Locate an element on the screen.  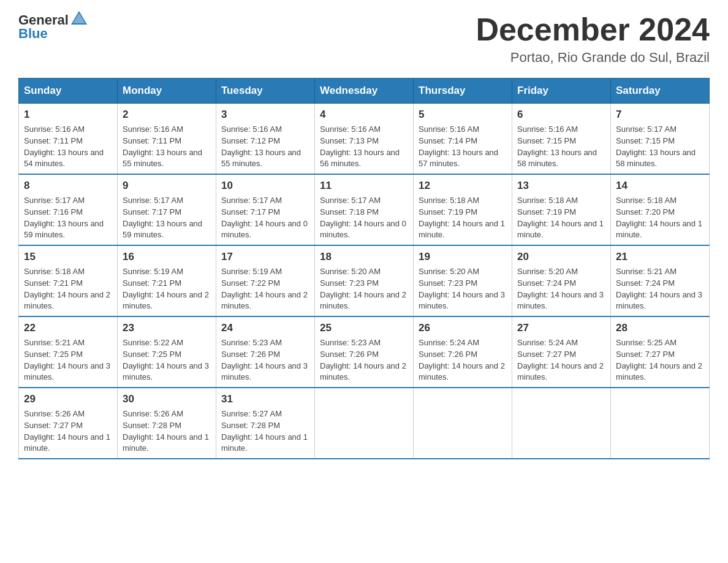
calendar-week-row: 1 Sunrise: 5:16 AM Sunset: 7:11 PM Dayli… is located at coordinates (364, 139).